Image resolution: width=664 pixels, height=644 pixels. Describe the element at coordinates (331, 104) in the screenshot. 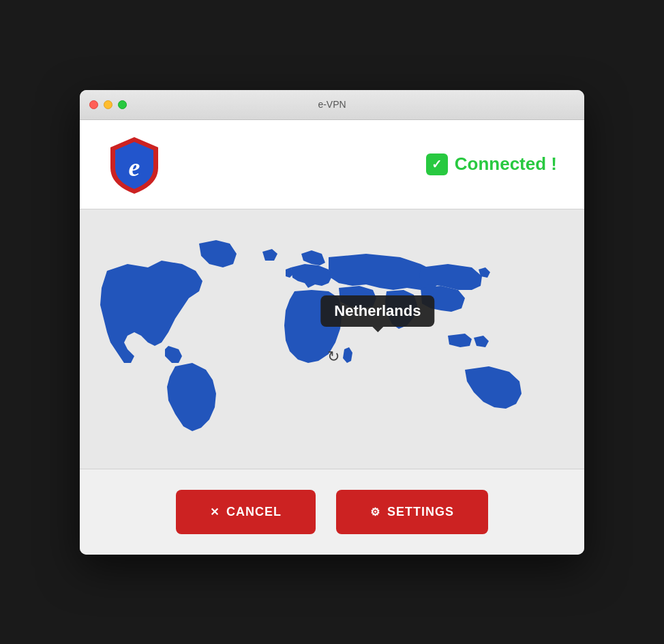

I see `window-title: e-VPN` at that location.